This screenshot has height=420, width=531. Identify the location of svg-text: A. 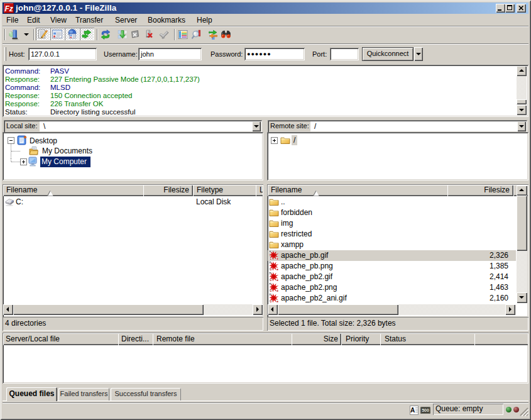
(412, 410).